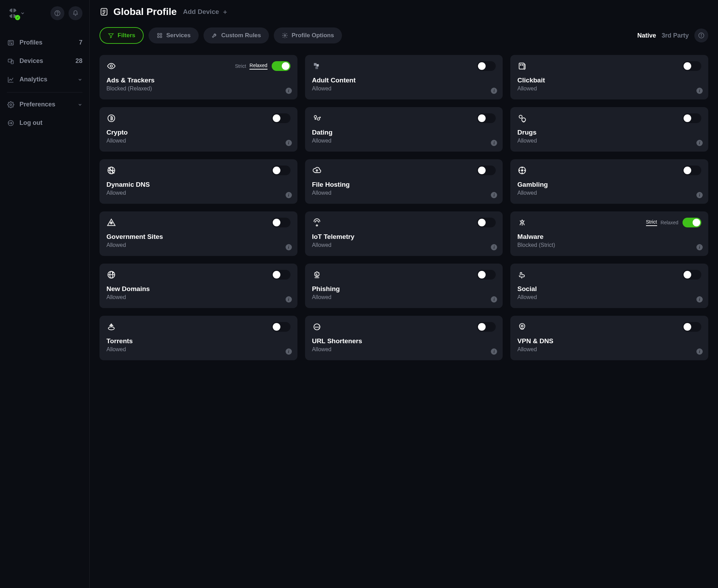 The image size is (718, 588). Describe the element at coordinates (404, 77) in the screenshot. I see `filter-card: Adult ContentAllowedi` at that location.